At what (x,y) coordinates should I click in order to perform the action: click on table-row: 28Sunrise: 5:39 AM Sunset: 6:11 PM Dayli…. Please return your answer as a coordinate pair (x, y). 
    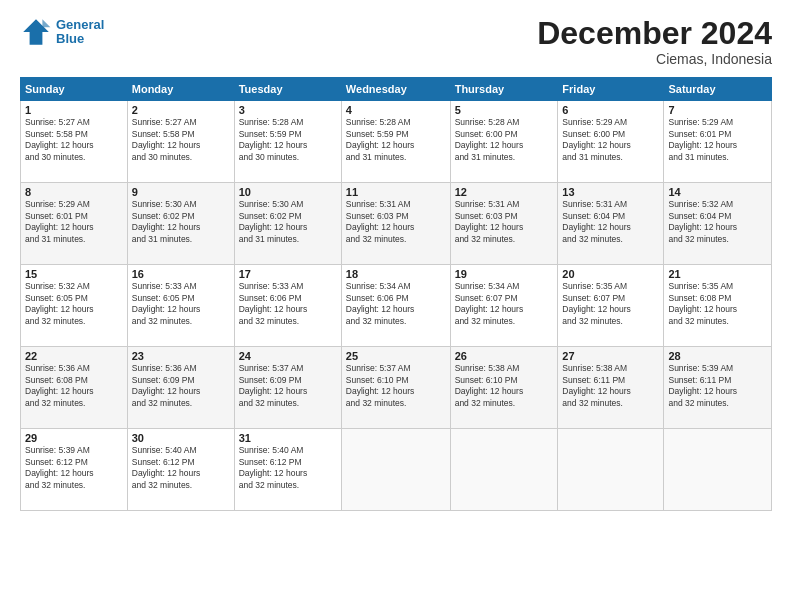
    Looking at the image, I should click on (718, 388).